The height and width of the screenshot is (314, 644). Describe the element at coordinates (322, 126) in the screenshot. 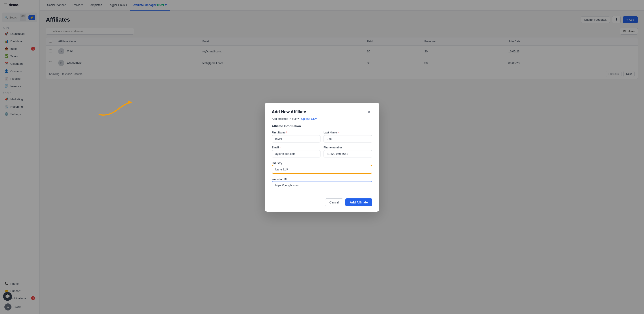

I see `affiliate-info-section: Affiliate Information` at that location.